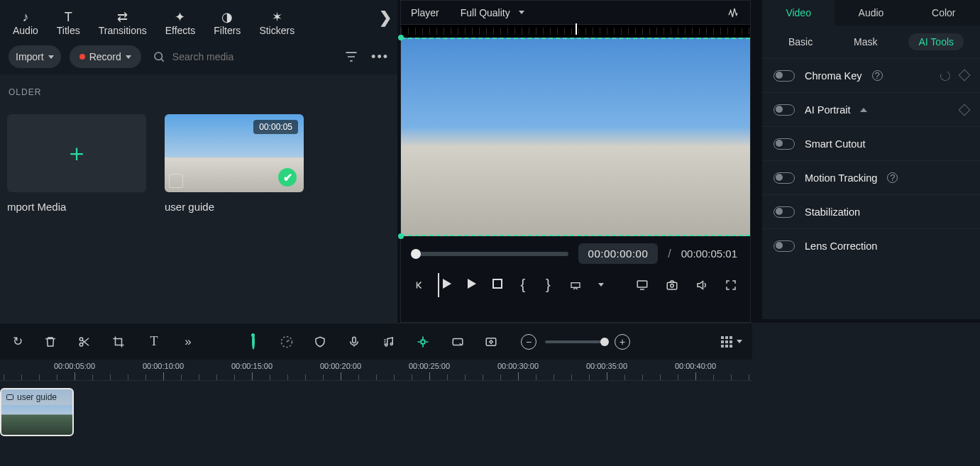 This screenshot has width=980, height=466. What do you see at coordinates (871, 13) in the screenshot?
I see `prop-tab-audio: Audio` at bounding box center [871, 13].